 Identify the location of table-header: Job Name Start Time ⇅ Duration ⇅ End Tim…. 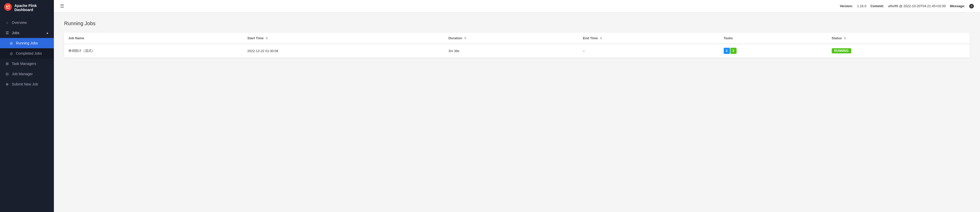
(517, 38).